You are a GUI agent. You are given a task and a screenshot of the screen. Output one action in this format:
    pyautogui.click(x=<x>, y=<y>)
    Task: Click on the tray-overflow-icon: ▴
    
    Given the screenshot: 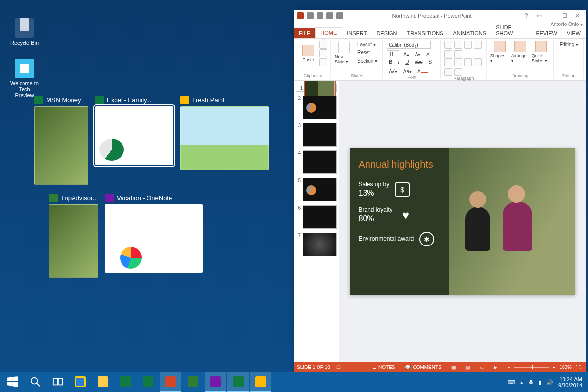 What is the action you would take?
    pyautogui.click(x=522, y=382)
    